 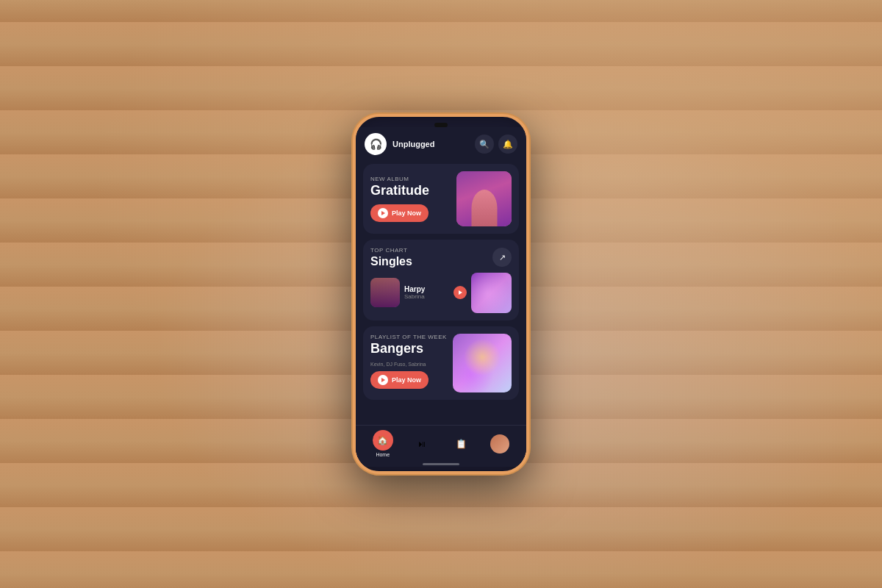 I want to click on play-triangle-icon, so click(x=384, y=213).